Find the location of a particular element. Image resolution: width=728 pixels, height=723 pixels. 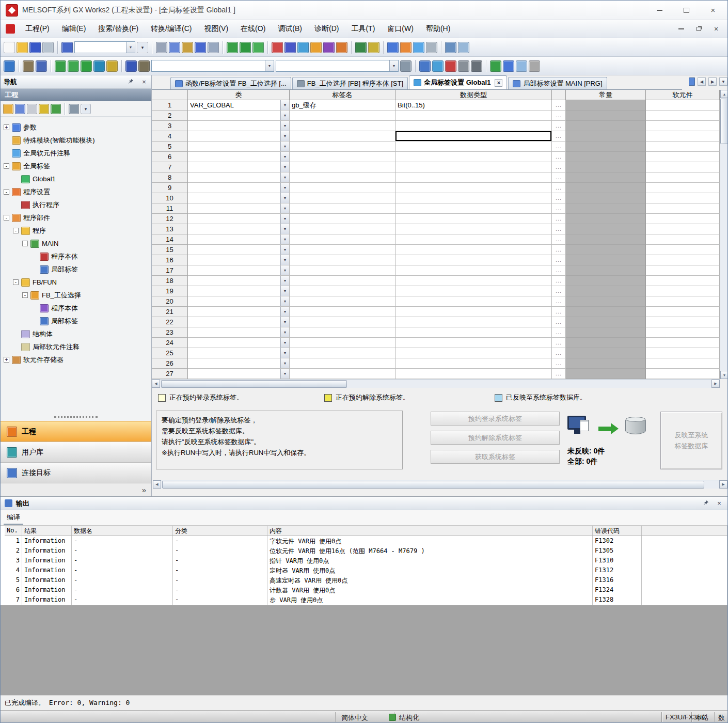

output-row: 2Information--位软元件 VAR用 使用16点 (范围 M7664 … is located at coordinates (366, 551).